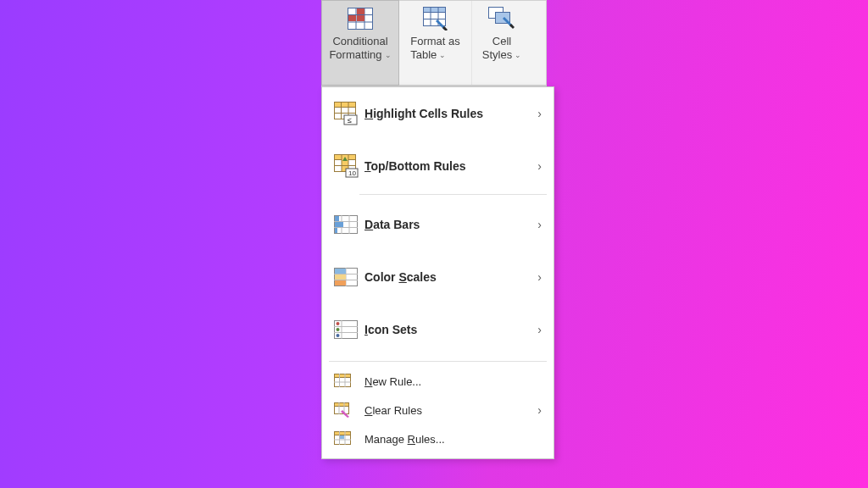 Image resolution: width=868 pixels, height=488 pixels. What do you see at coordinates (437, 114) in the screenshot?
I see `menu-highlight-cells-rules: ≤ Highlight Cells Rules ›` at bounding box center [437, 114].